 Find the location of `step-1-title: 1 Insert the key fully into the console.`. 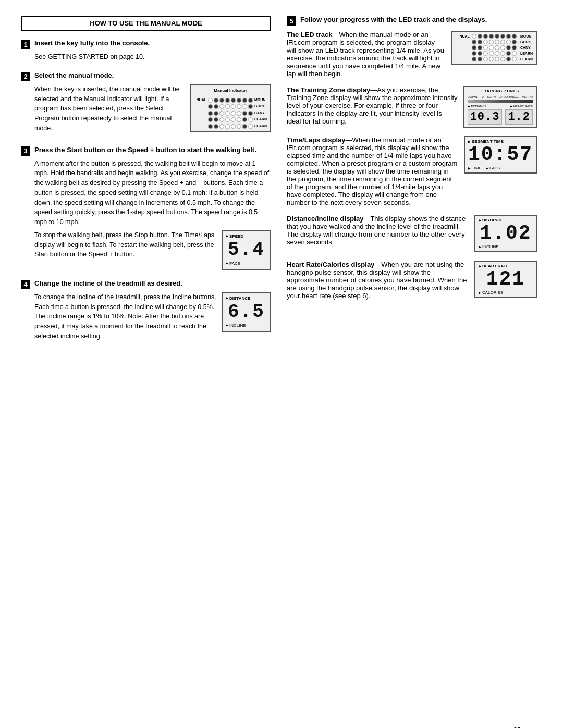

step-1-title: 1 Insert the key fully into the console. is located at coordinates (146, 44).